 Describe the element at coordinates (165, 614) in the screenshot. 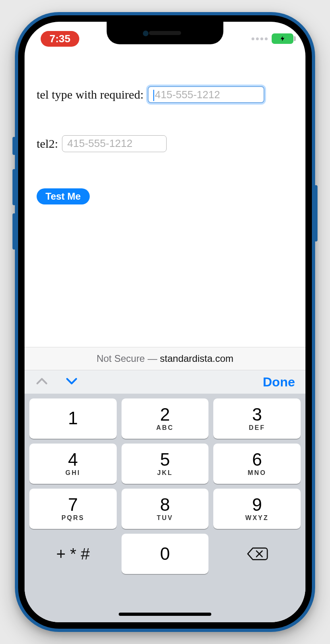

I see `home-indicator` at that location.